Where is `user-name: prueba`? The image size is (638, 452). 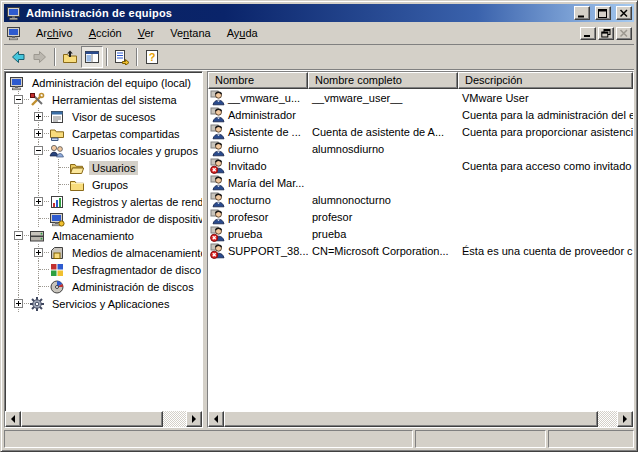 user-name: prueba is located at coordinates (245, 234).